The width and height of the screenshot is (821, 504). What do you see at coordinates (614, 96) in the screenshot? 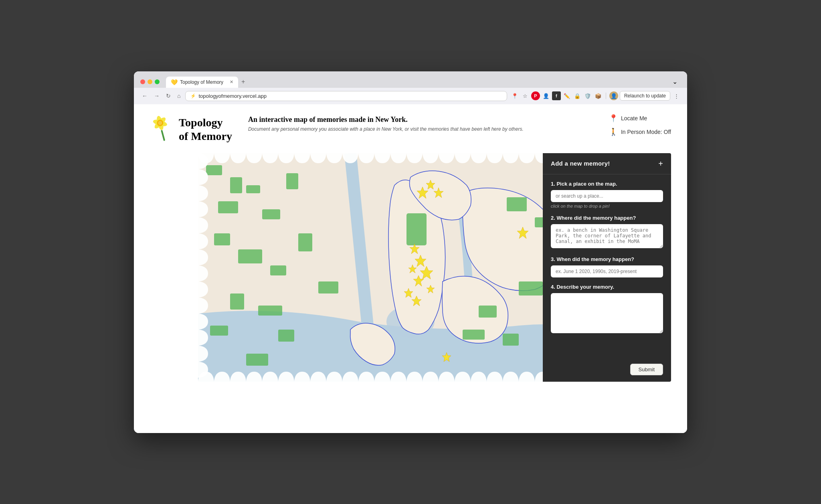
I see `profile-avatar: 👤` at bounding box center [614, 96].